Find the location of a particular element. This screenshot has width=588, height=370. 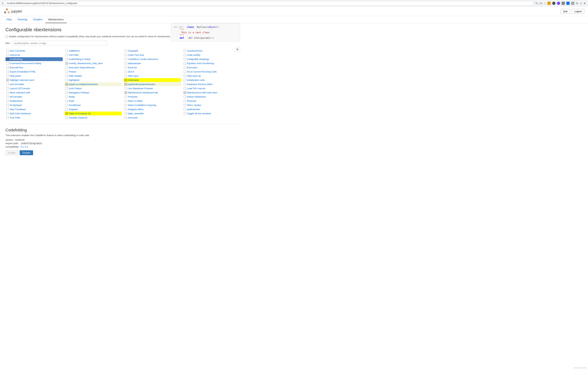

ext-item: Ruler in Editor is located at coordinates (152, 101).